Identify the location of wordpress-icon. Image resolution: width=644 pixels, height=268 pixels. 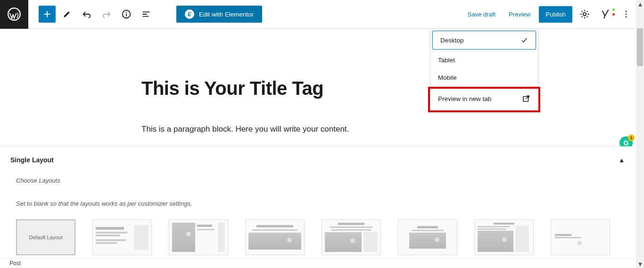
(14, 14).